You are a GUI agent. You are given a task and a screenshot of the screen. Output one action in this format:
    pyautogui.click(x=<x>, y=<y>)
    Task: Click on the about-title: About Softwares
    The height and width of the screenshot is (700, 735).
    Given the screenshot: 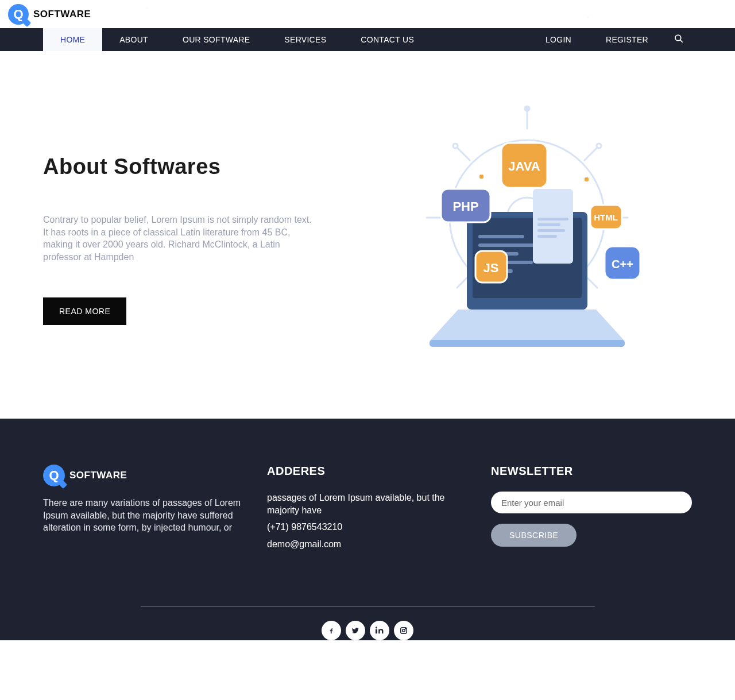 What is the action you would take?
    pyautogui.click(x=179, y=167)
    